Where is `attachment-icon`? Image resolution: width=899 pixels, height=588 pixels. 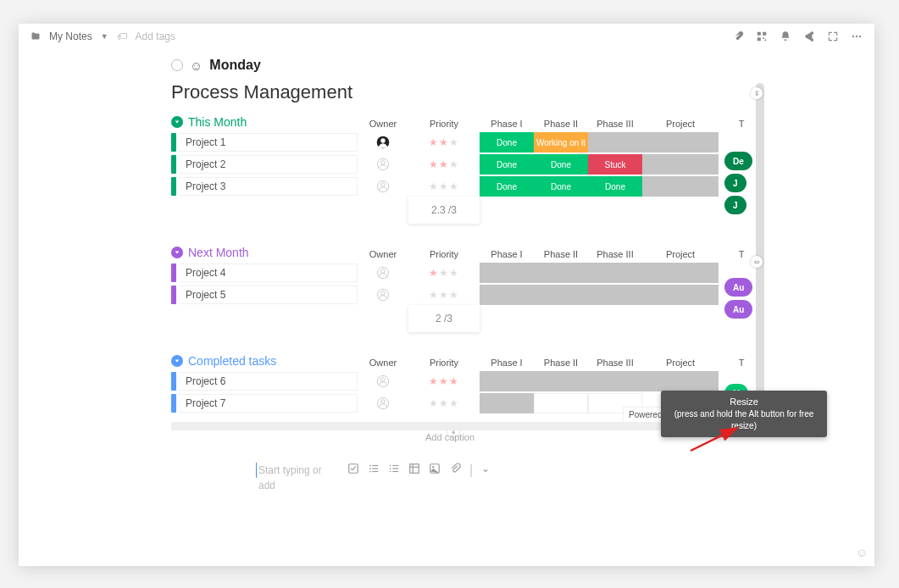
attachment-icon is located at coordinates (738, 36).